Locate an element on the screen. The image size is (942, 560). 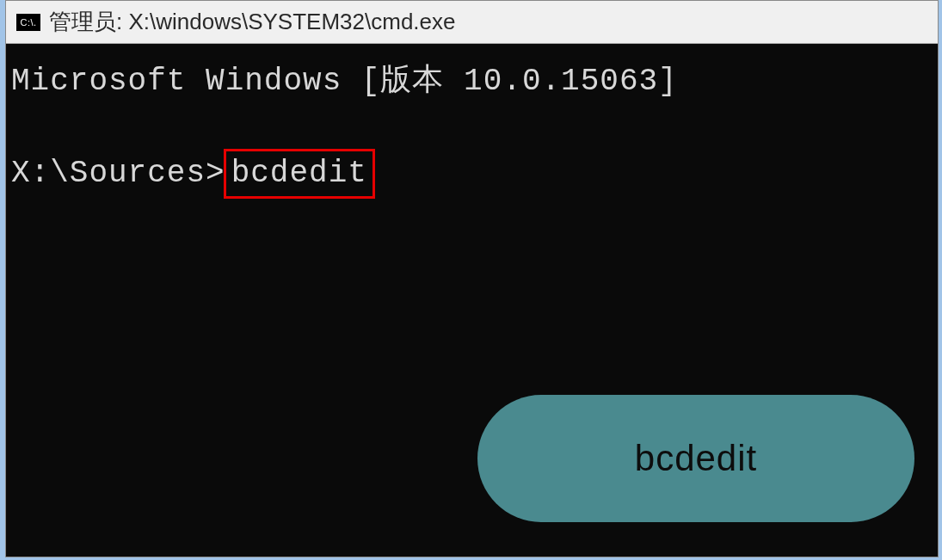
prompt-line: X:\Sources>bcdedit is located at coordinates (471, 174).